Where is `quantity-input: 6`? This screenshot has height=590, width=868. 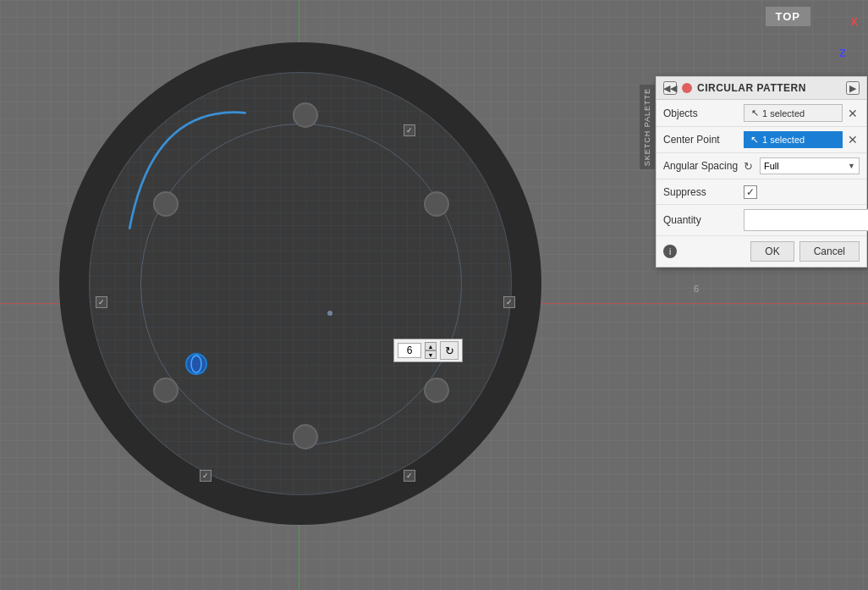 quantity-input: 6 is located at coordinates (806, 220).